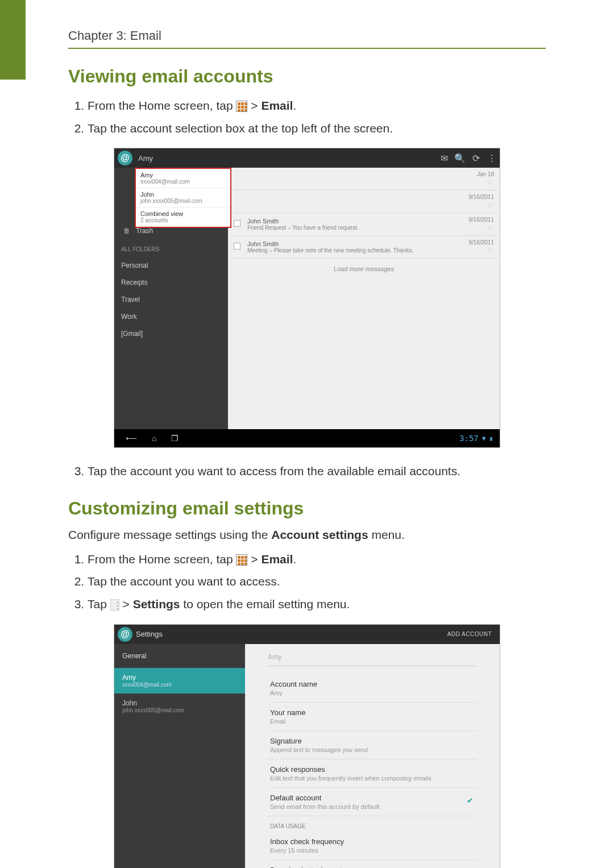 The height and width of the screenshot is (868, 614). What do you see at coordinates (131, 438) in the screenshot?
I see `back-icon: ⟵` at bounding box center [131, 438].